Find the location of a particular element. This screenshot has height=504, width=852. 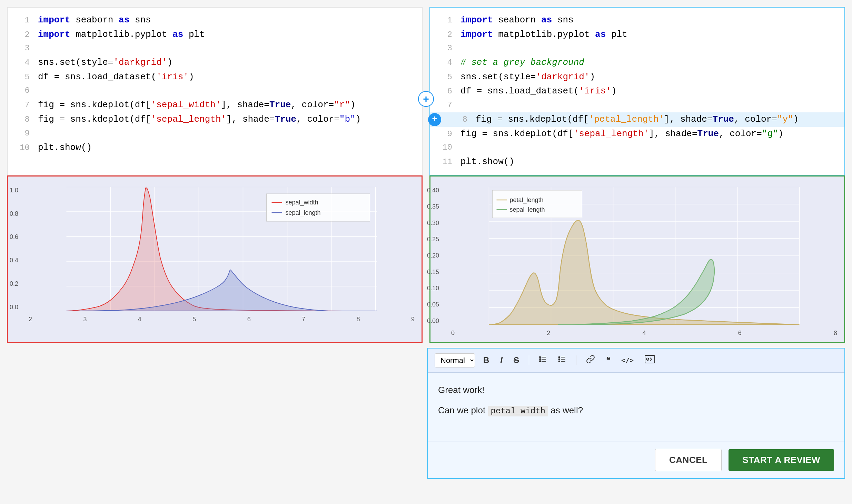

diff-add-icon: + is located at coordinates (435, 120).